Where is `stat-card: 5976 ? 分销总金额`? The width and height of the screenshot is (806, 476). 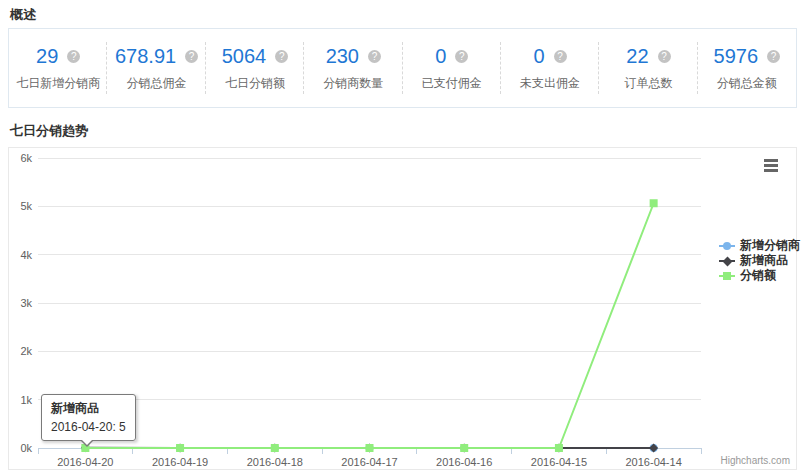
stat-card: 5976 ? 分销总金额 is located at coordinates (747, 68).